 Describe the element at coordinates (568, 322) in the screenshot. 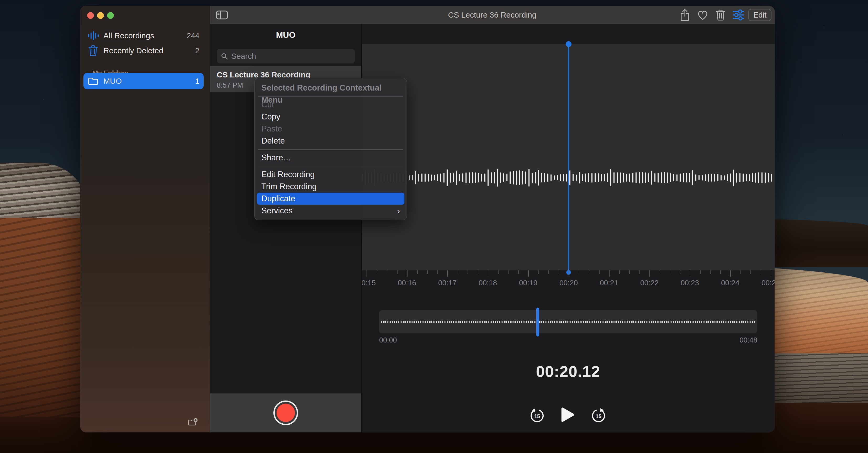

I see `scrubber-bar` at that location.